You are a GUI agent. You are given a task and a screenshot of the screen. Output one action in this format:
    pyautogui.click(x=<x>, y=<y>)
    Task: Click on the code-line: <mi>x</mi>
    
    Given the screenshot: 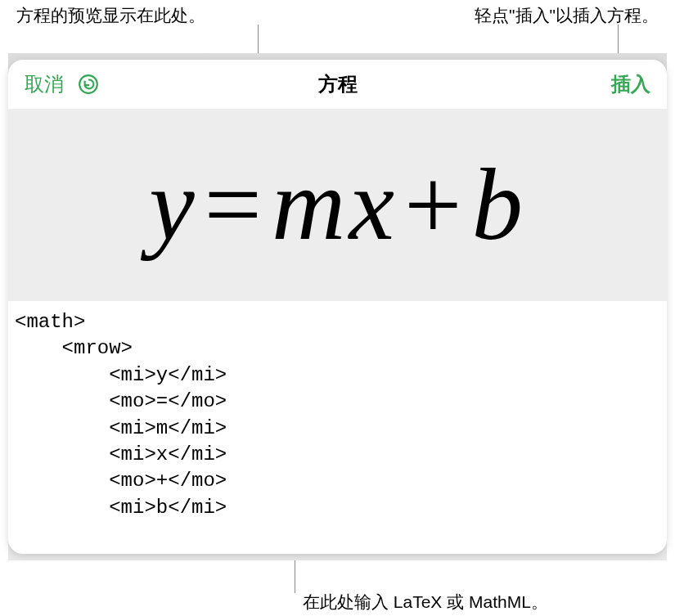 What is the action you would take?
    pyautogui.click(x=337, y=455)
    